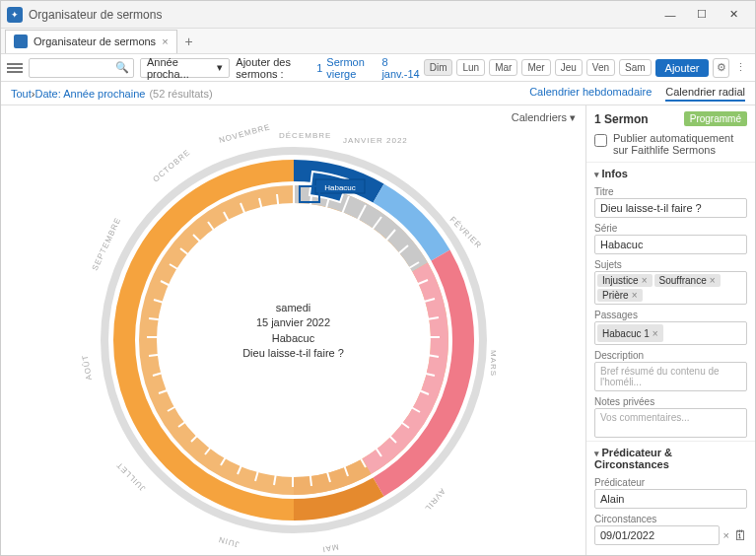 The width and height of the screenshot is (756, 556). I want to click on result-count: (52 résultats), so click(180, 94).